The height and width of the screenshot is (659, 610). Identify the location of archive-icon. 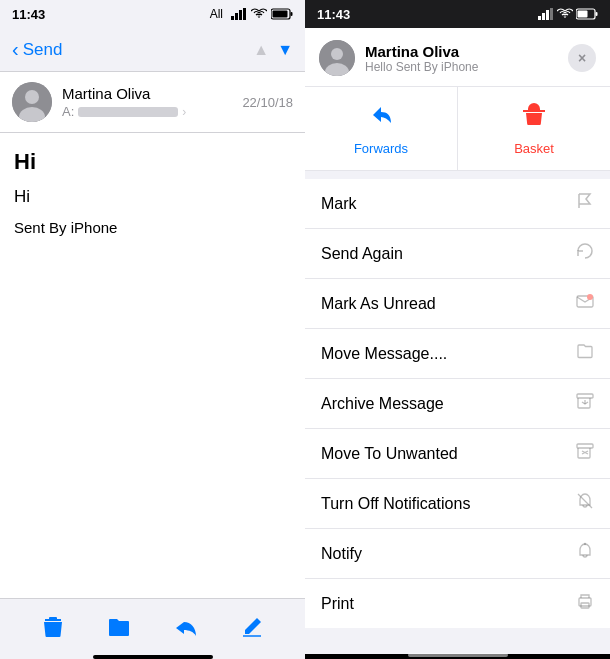
(585, 404).